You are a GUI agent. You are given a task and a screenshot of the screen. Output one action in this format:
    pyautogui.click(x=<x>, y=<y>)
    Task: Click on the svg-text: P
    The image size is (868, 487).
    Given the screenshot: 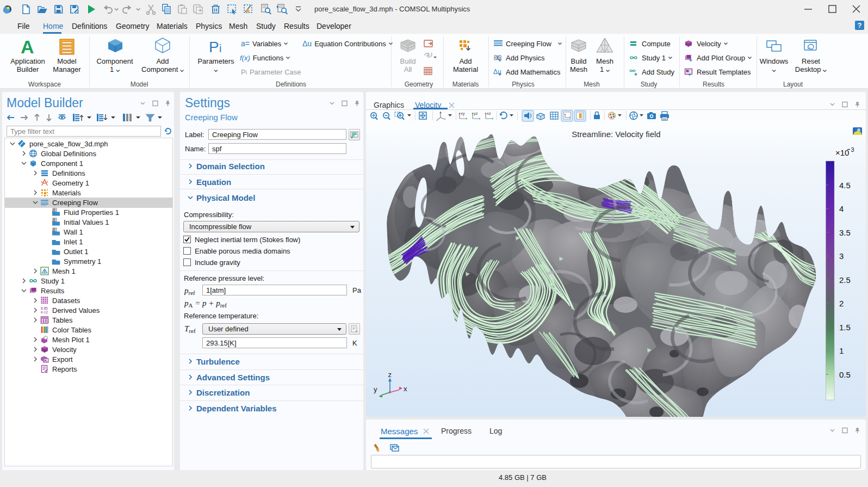 What is the action you would take?
    pyautogui.click(x=214, y=47)
    